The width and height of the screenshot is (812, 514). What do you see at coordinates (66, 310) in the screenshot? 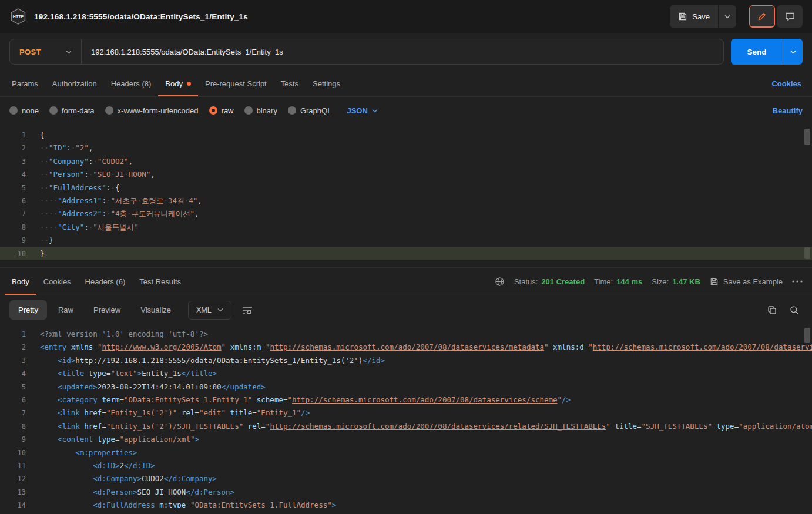
I see `view-tab-raw: Raw` at bounding box center [66, 310].